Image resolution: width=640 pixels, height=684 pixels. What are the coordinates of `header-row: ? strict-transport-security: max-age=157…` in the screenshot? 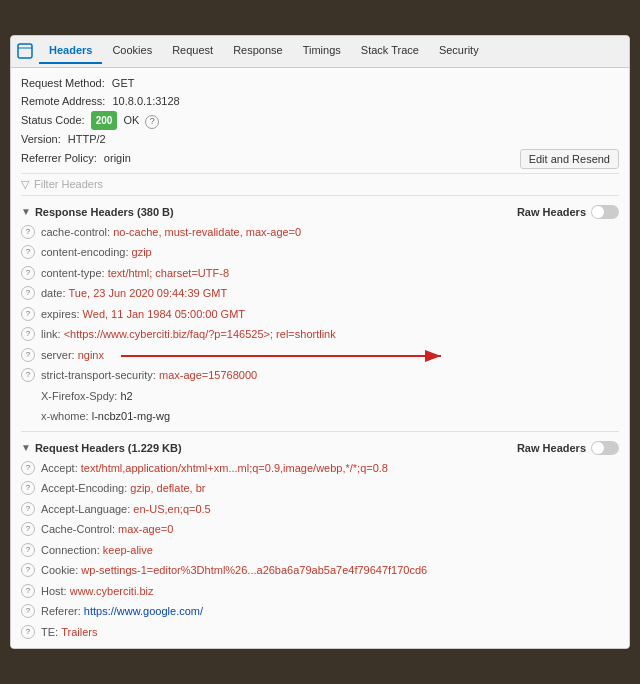 It's located at (320, 376).